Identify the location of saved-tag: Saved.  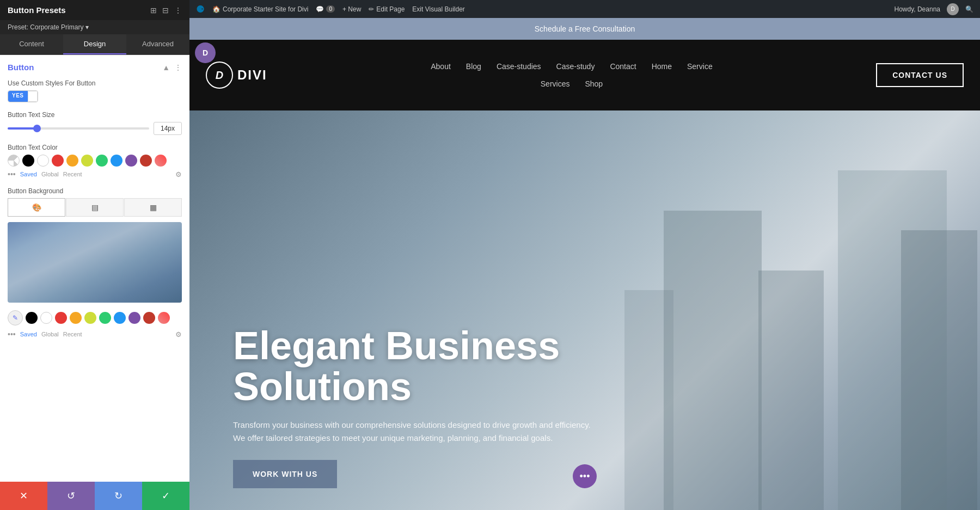
(28, 174).